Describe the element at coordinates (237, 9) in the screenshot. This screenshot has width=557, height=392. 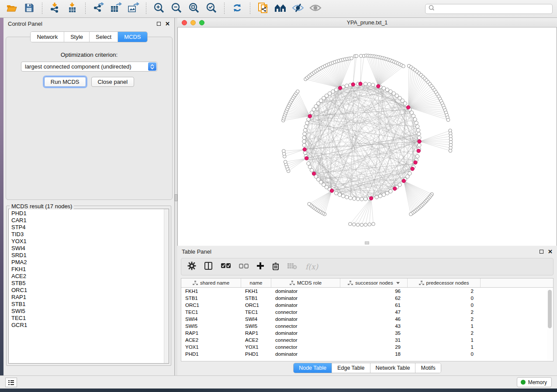
I see `apply-layout-button` at that location.